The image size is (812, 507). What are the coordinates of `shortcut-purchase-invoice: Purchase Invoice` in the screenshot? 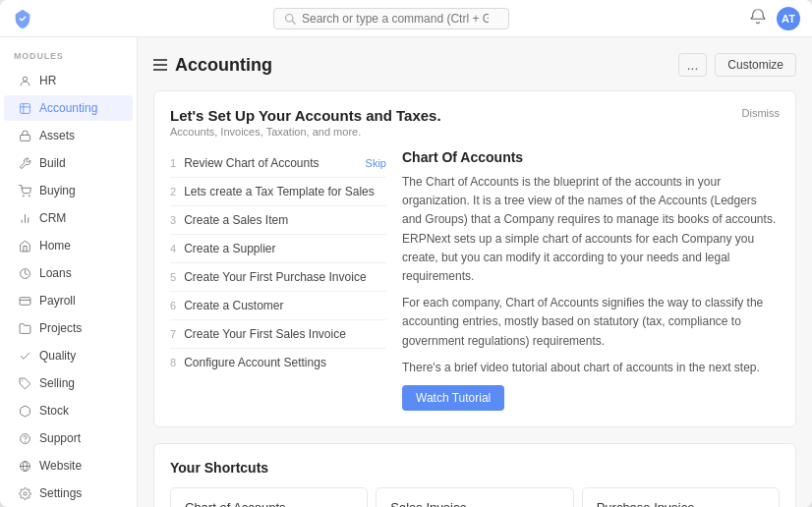 It's located at (680, 497).